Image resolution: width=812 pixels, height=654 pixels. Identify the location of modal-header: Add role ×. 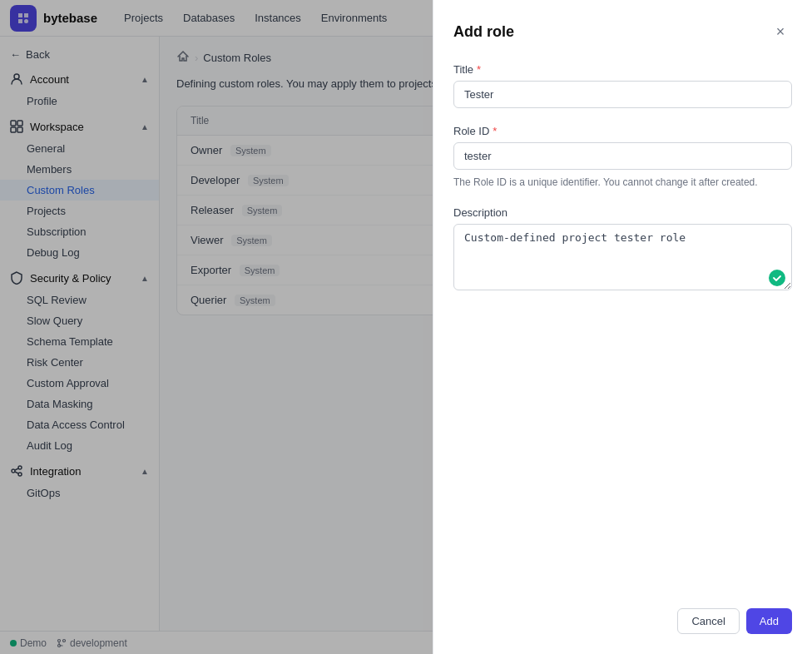
(622, 32).